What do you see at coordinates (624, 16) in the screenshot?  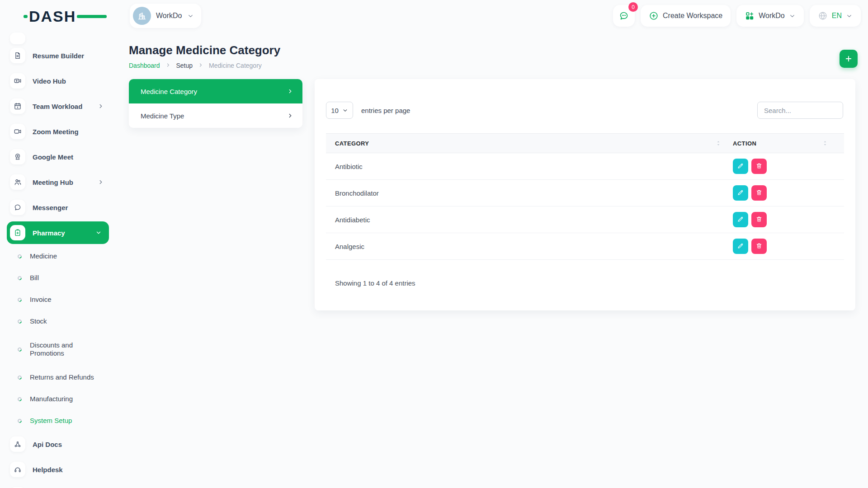 I see `messages-button: 0` at bounding box center [624, 16].